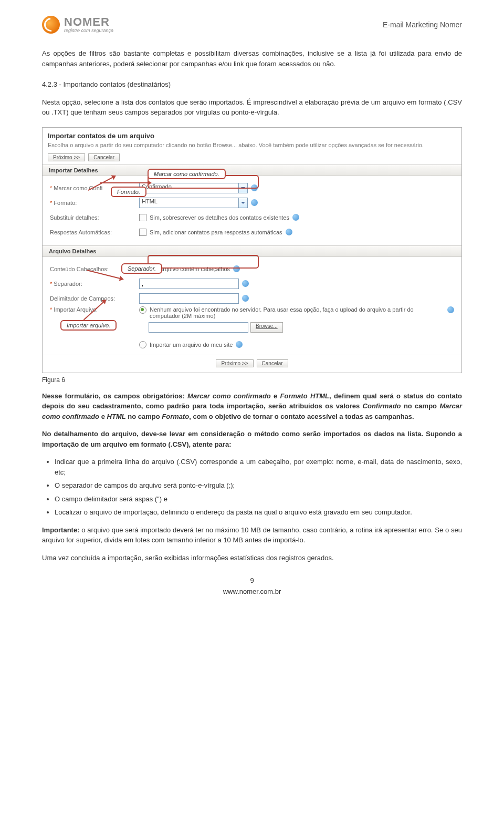 The image size is (504, 824). Describe the element at coordinates (252, 407) in the screenshot. I see `paragraph-form-fields: Nesse formulário, os campos obrigatórios…` at that location.